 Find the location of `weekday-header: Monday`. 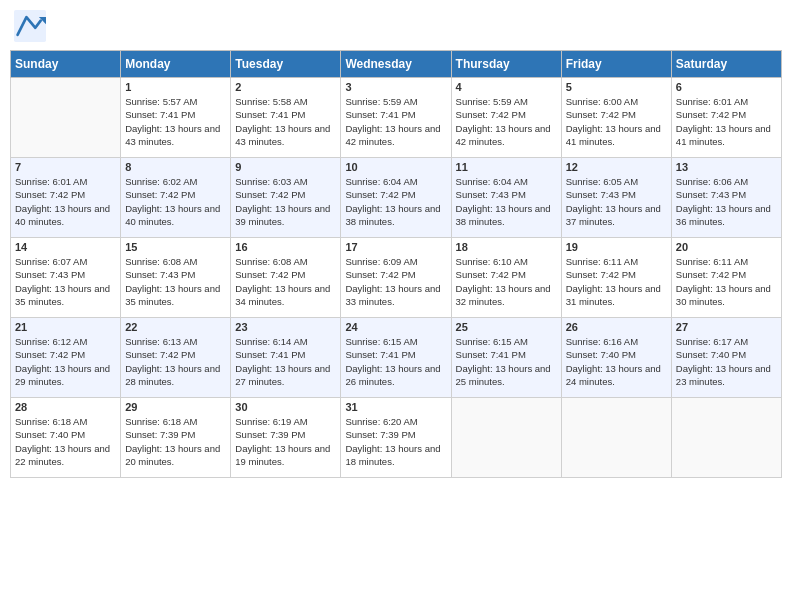

weekday-header: Monday is located at coordinates (176, 64).